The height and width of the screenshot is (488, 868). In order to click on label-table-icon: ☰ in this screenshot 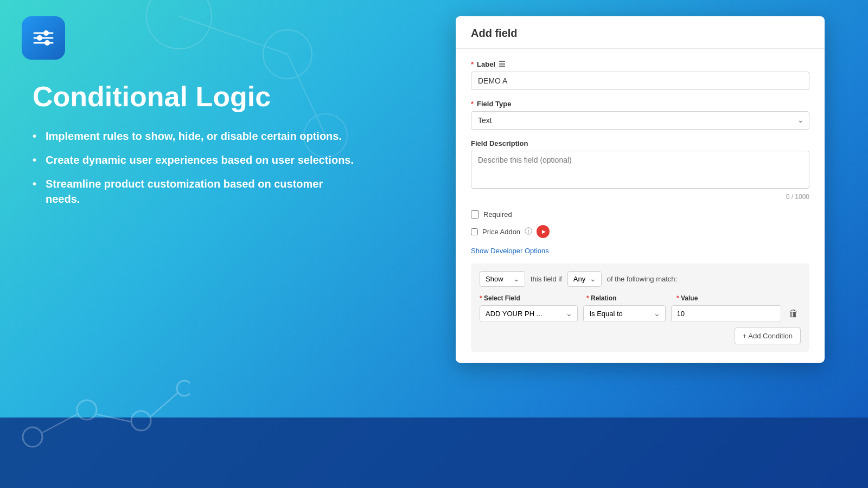, I will do `click(502, 64)`.